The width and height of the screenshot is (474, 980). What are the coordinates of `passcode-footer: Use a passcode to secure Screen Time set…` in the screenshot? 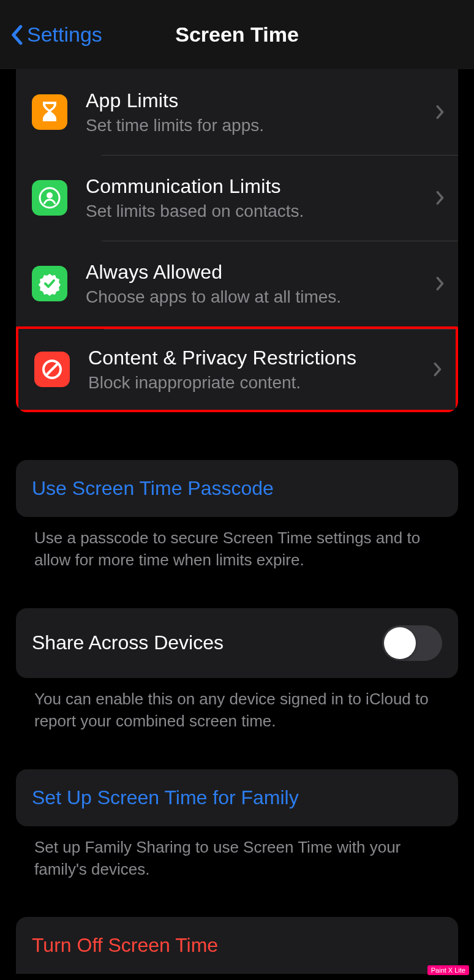 It's located at (237, 544).